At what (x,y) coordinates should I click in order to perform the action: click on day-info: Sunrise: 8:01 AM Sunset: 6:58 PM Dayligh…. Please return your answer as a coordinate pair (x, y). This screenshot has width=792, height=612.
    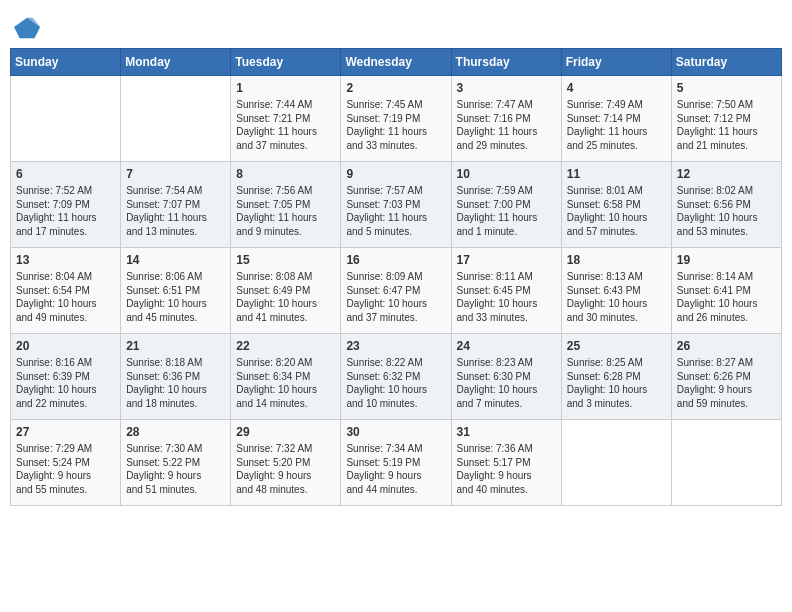
    Looking at the image, I should click on (616, 211).